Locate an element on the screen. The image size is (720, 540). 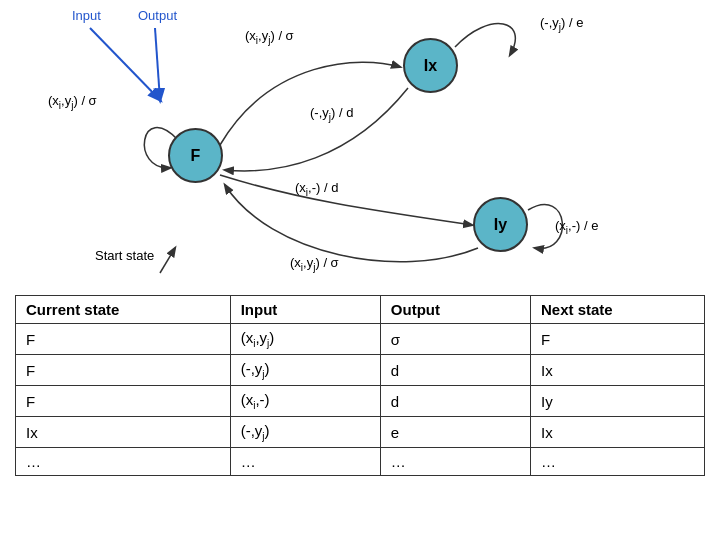
col-header-input: Input is located at coordinates (305, 310).